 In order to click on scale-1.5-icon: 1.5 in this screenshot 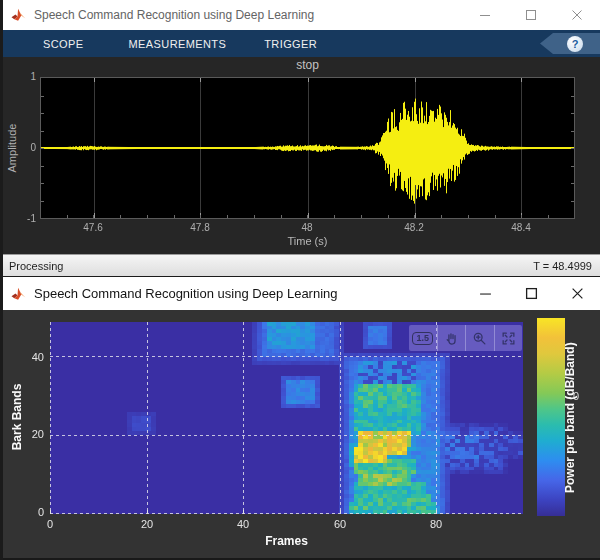, I will do `click(422, 338)`.